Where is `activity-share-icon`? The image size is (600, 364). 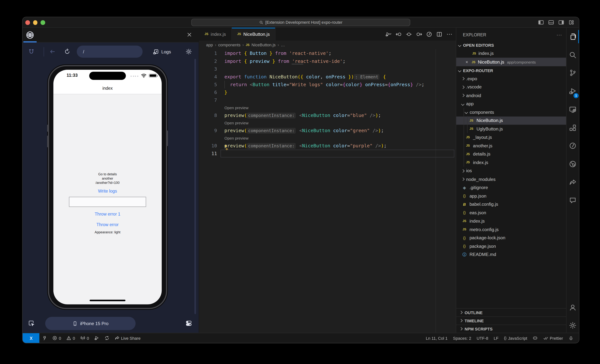 activity-share-icon is located at coordinates (573, 182).